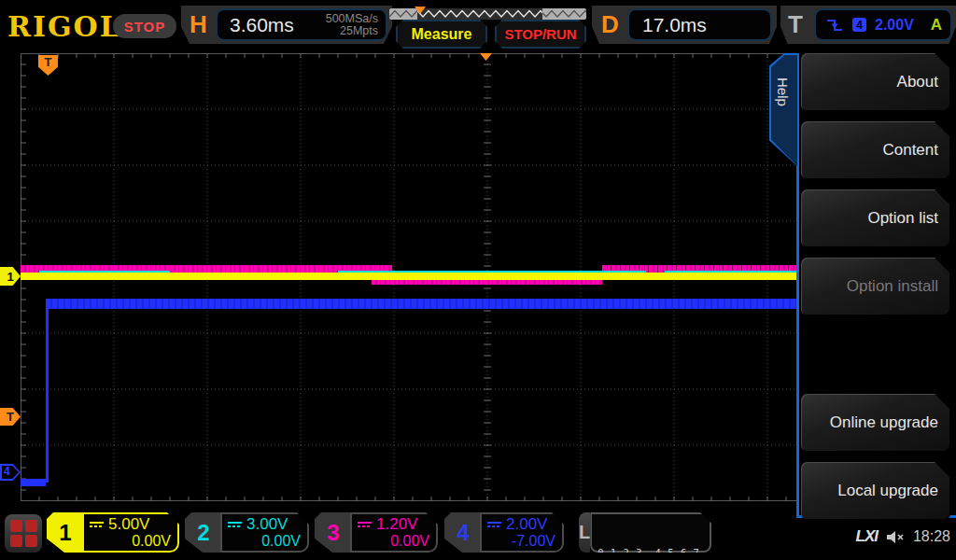 This screenshot has width=956, height=560. I want to click on delay-label: D, so click(611, 24).